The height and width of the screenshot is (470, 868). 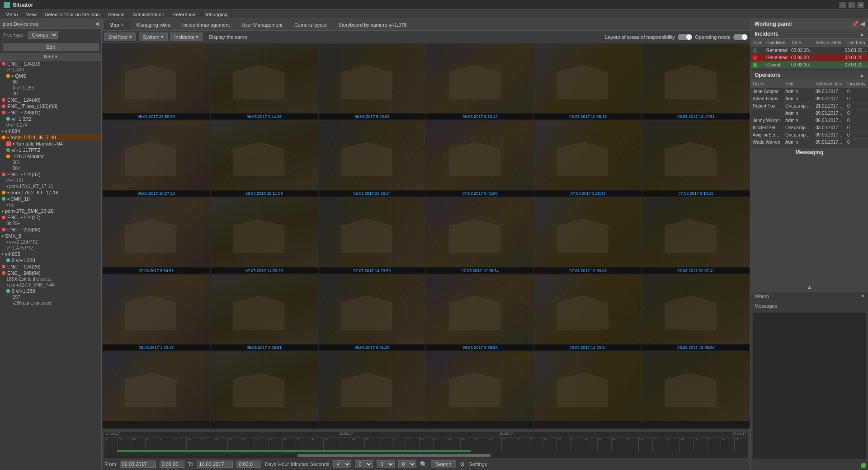 I want to click on system-selector: System ▾, so click(x=153, y=37).